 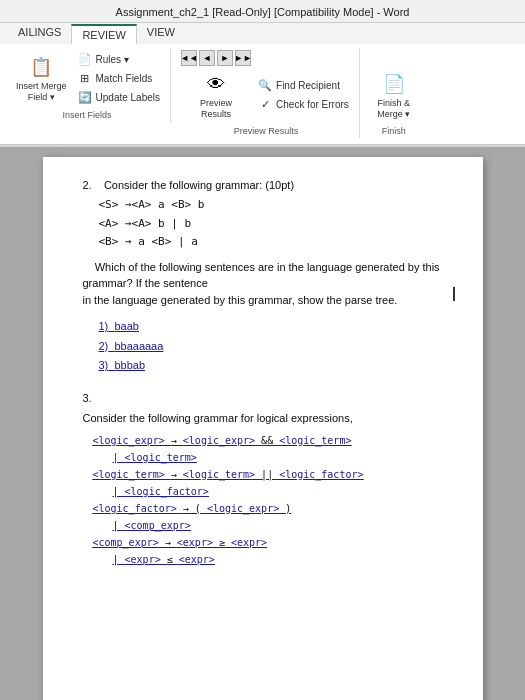 What do you see at coordinates (42, 92) in the screenshot?
I see `insert-merge-field-label: Insert MergeField ▾` at bounding box center [42, 92].